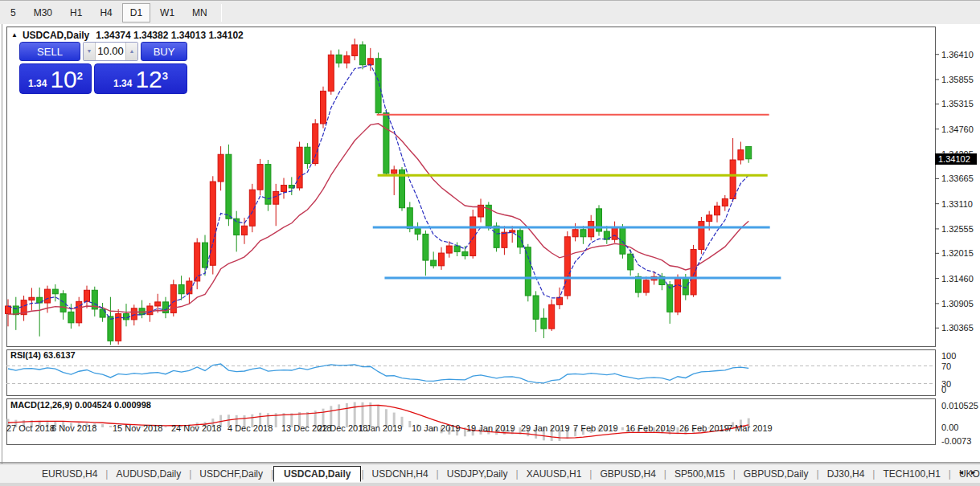 This screenshot has width=980, height=486. What do you see at coordinates (378, 374) in the screenshot?
I see `rsi-line` at bounding box center [378, 374].